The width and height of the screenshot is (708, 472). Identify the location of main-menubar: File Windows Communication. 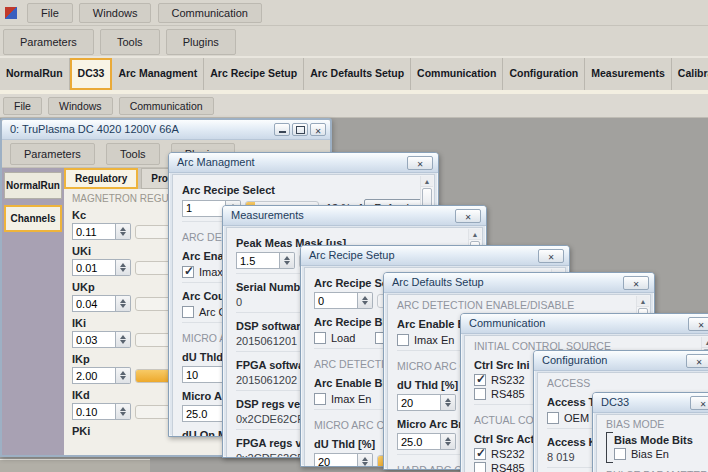
(354, 13).